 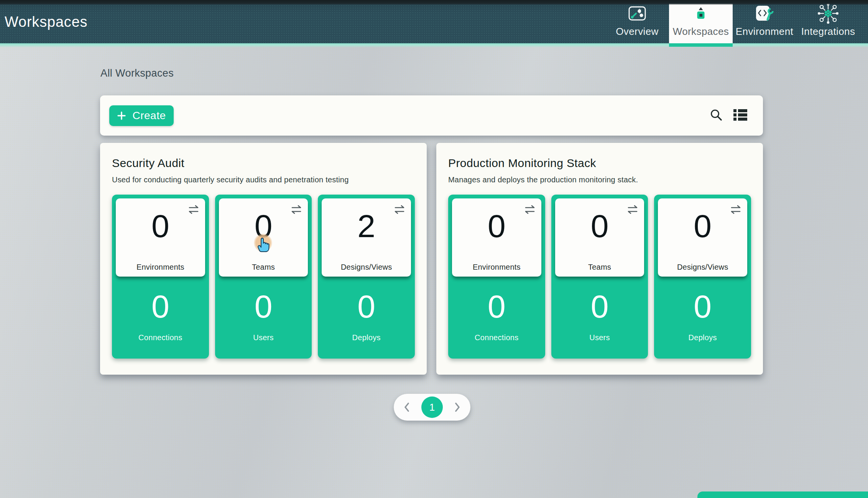 I want to click on workspace-title: Security Audit, so click(x=263, y=163).